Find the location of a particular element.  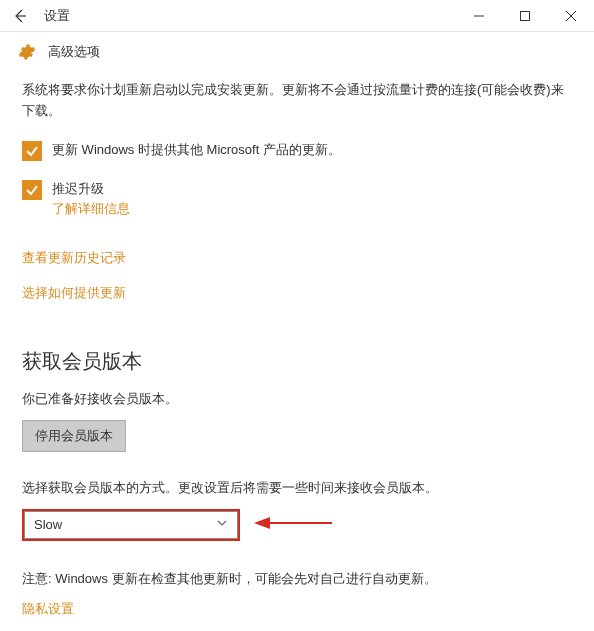

callout-arrow-icon is located at coordinates (294, 525).